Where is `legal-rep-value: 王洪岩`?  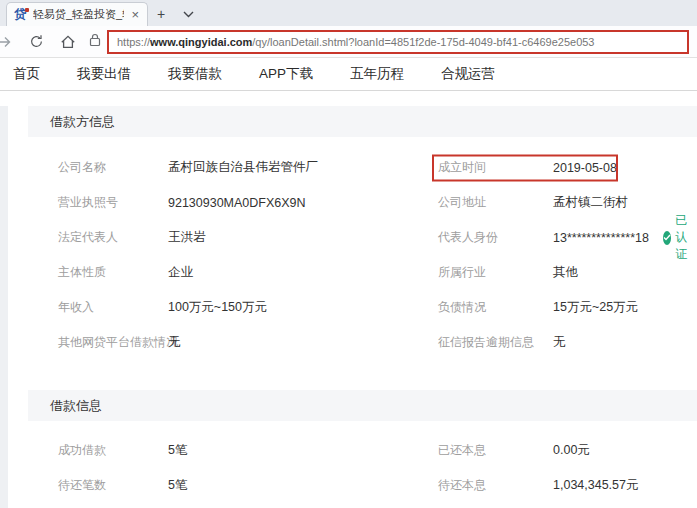 legal-rep-value: 王洪岩 is located at coordinates (187, 238).